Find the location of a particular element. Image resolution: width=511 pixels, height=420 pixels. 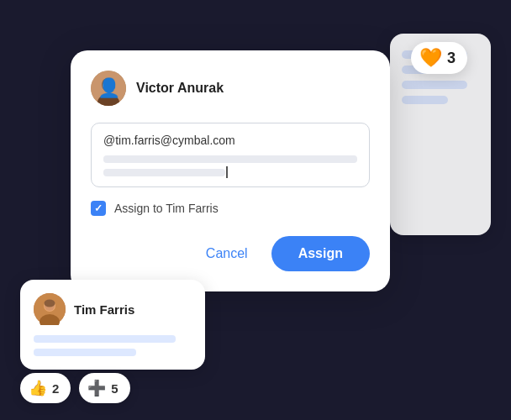

plus-icon: ➕ is located at coordinates (97, 388).